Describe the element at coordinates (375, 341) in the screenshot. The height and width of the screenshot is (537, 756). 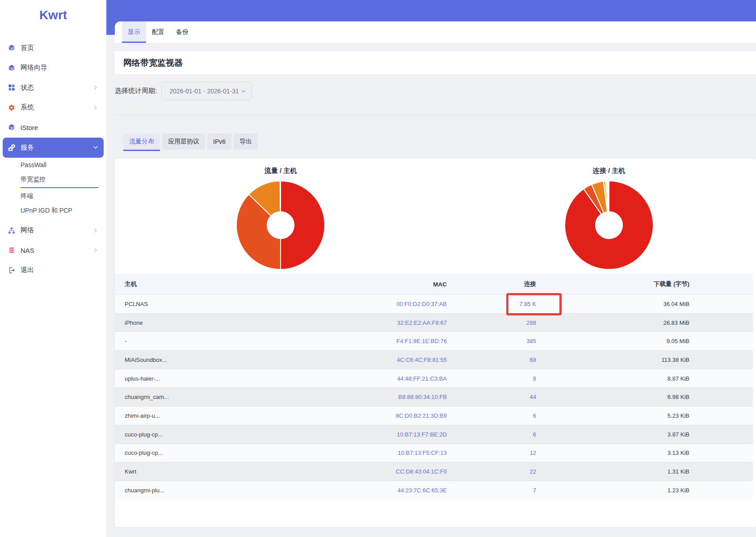
I see `mac-link: F4:F1:9E:1E:BD:76` at that location.